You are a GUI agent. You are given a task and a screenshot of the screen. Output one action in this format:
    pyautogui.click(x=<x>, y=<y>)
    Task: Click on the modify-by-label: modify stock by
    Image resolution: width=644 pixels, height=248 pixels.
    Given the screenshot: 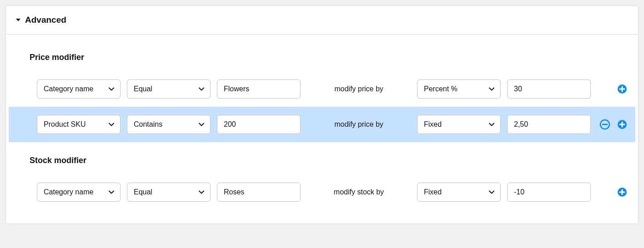 What is the action you would take?
    pyautogui.click(x=359, y=192)
    